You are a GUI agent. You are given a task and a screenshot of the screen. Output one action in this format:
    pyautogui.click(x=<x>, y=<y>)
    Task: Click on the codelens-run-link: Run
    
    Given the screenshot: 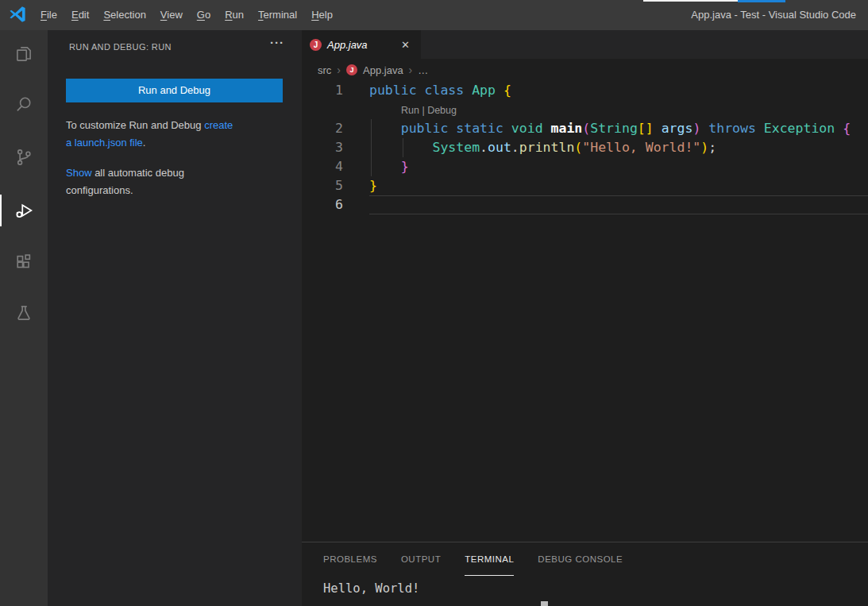 What is the action you would take?
    pyautogui.click(x=410, y=110)
    